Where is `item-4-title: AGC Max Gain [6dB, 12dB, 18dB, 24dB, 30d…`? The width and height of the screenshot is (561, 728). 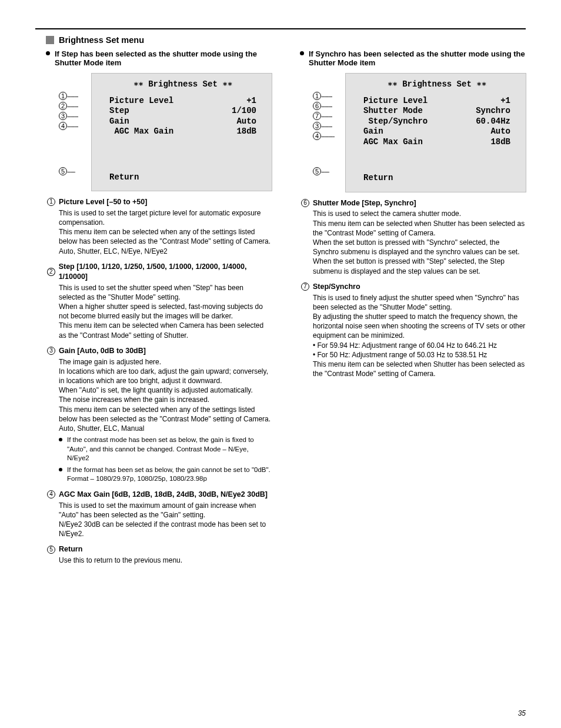 item-4-title: AGC Max Gain [6dB, 12dB, 18dB, 24dB, 30d… is located at coordinates (163, 494).